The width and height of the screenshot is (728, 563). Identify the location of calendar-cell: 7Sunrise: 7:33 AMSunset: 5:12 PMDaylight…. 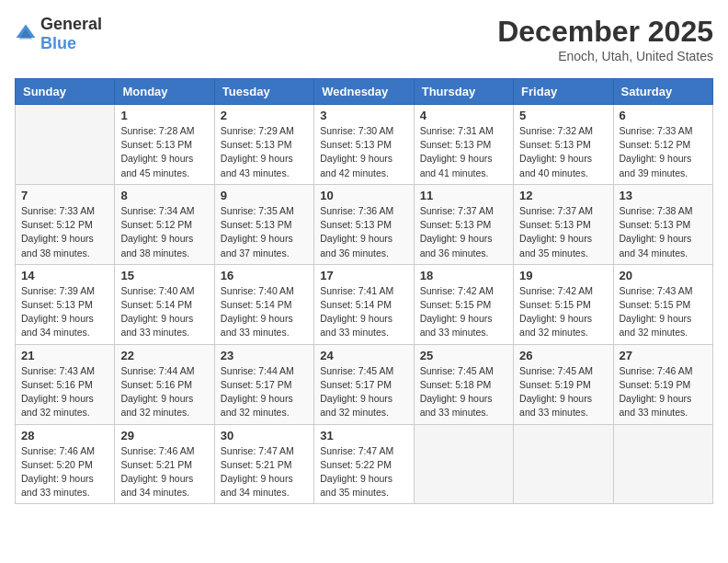
(65, 224).